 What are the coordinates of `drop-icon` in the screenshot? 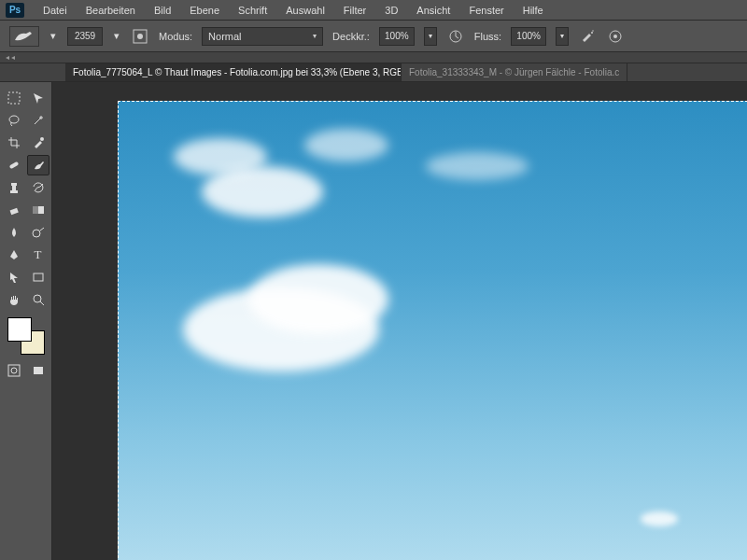 It's located at (14, 232).